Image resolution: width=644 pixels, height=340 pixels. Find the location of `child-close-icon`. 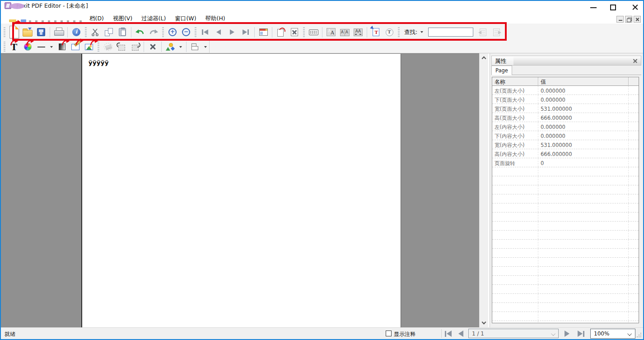

child-close-icon is located at coordinates (637, 19).